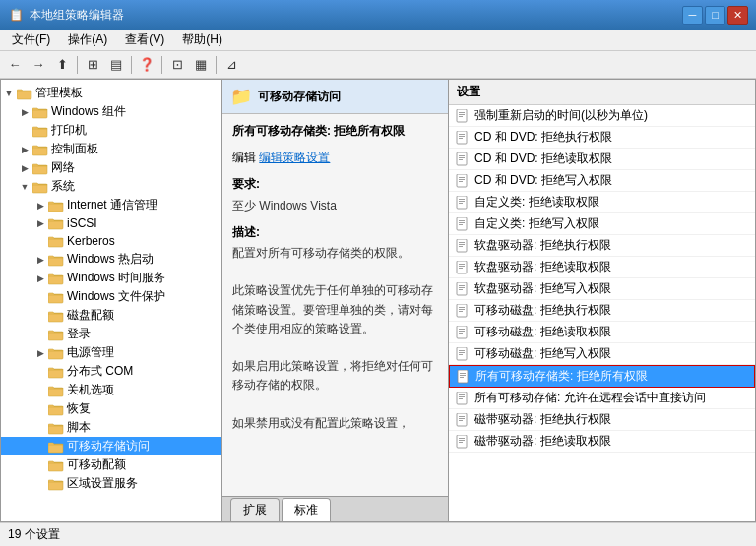 This screenshot has width=756, height=546. I want to click on edit-policy-link: 编辑策略设置, so click(294, 157).